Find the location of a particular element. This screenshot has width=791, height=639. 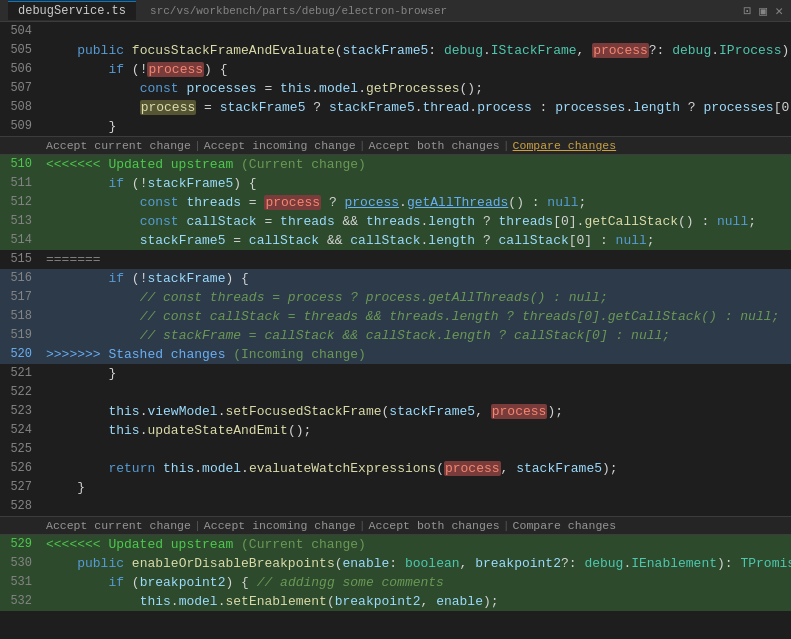

table-row: 524 this.updateStateAndEmit(); is located at coordinates (396, 430).